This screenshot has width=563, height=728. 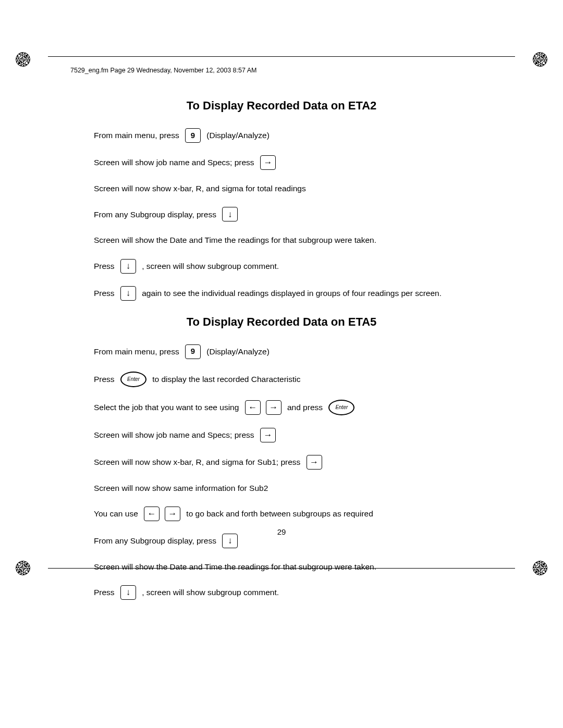 I want to click on text: You can use, so click(x=117, y=514).